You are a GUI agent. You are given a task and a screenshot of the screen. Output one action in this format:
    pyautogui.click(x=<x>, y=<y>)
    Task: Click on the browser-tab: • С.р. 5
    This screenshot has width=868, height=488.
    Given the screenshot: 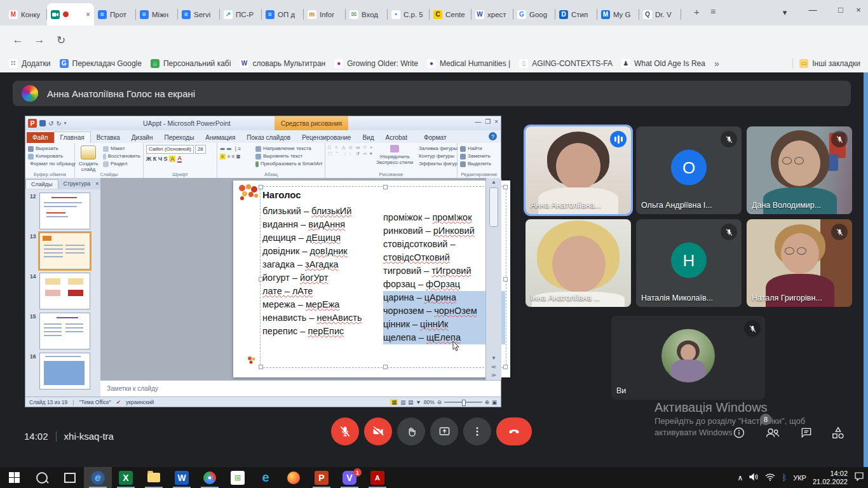 What is the action you would take?
    pyautogui.click(x=409, y=14)
    